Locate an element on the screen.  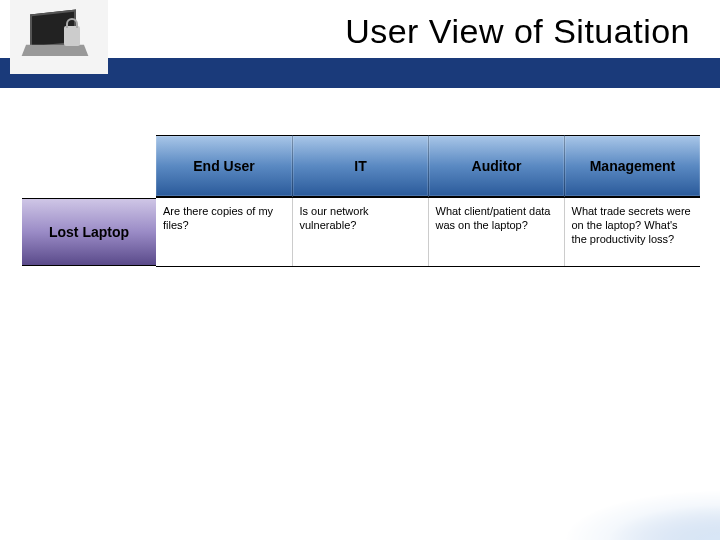
row-header-label: Lost Laptop is located at coordinates (89, 232).